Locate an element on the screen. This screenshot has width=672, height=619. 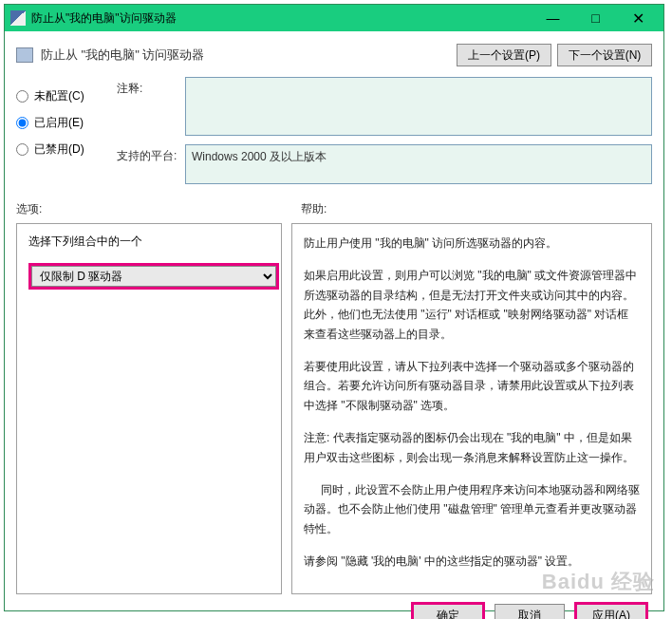
help-label: 帮助: is located at coordinates (476, 209).